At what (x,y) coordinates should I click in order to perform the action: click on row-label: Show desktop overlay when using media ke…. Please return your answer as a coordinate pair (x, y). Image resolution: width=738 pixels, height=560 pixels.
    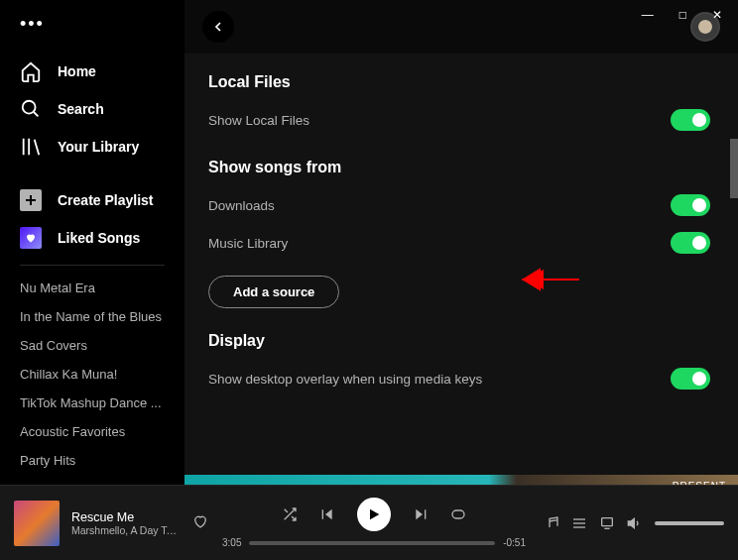
    Looking at the image, I should click on (345, 379).